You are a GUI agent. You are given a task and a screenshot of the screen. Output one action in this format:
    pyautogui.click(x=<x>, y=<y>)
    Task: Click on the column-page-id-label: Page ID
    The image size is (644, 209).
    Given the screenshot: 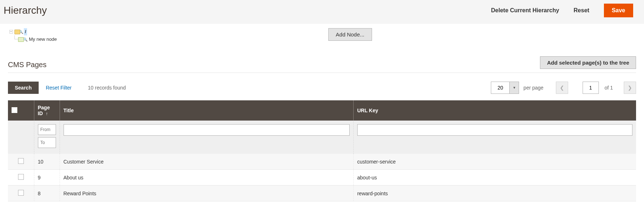 What is the action you would take?
    pyautogui.click(x=44, y=110)
    